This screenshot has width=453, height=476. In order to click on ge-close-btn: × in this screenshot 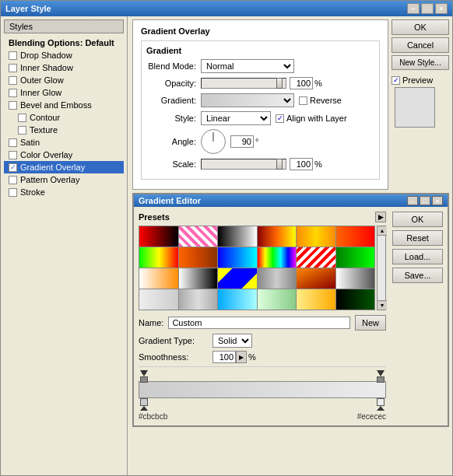, I will do `click(437, 201)`.